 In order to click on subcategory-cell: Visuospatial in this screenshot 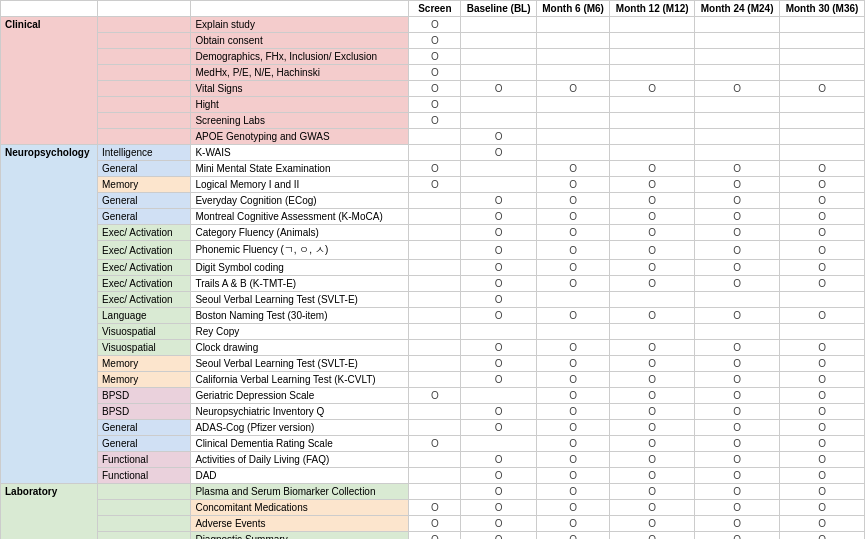, I will do `click(144, 332)`.